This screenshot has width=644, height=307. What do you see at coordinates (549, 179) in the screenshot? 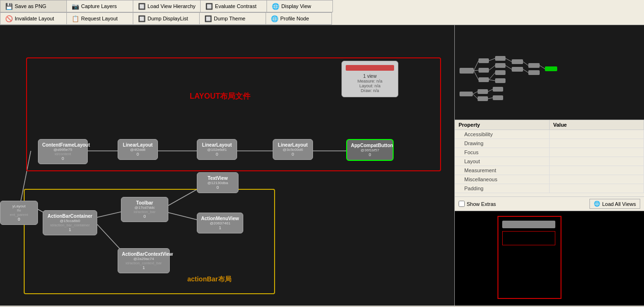
I see `property-row-miscellaneous: Miscellaneous` at bounding box center [549, 179].